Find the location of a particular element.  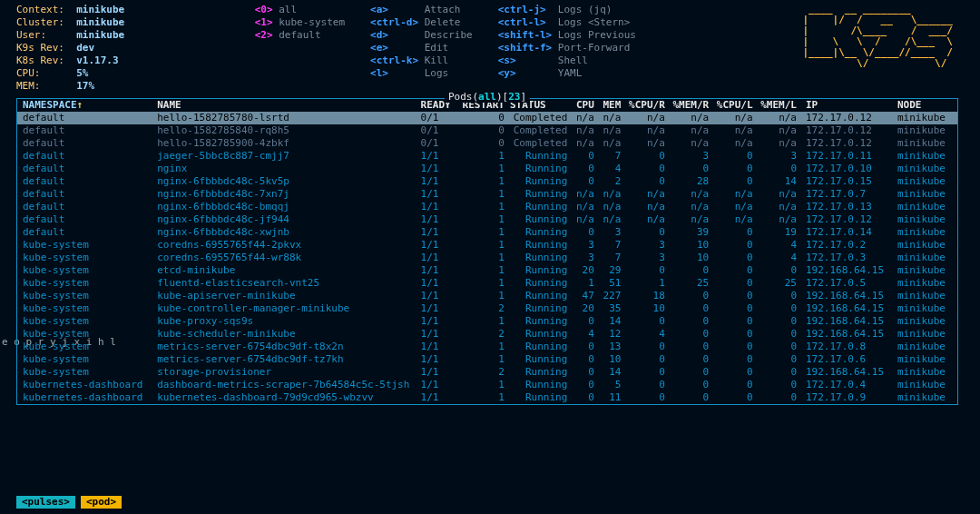

cluster-value: minikube is located at coordinates (100, 22).